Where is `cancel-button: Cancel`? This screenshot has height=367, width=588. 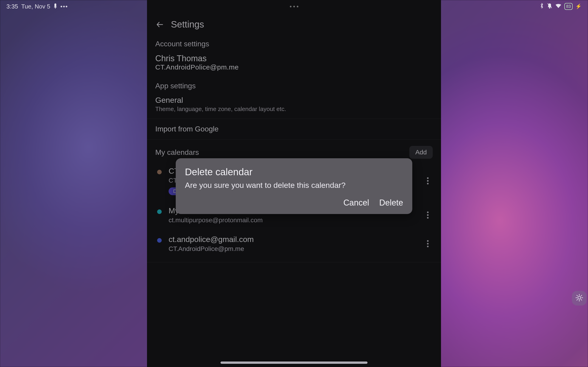
cancel-button: Cancel is located at coordinates (356, 203).